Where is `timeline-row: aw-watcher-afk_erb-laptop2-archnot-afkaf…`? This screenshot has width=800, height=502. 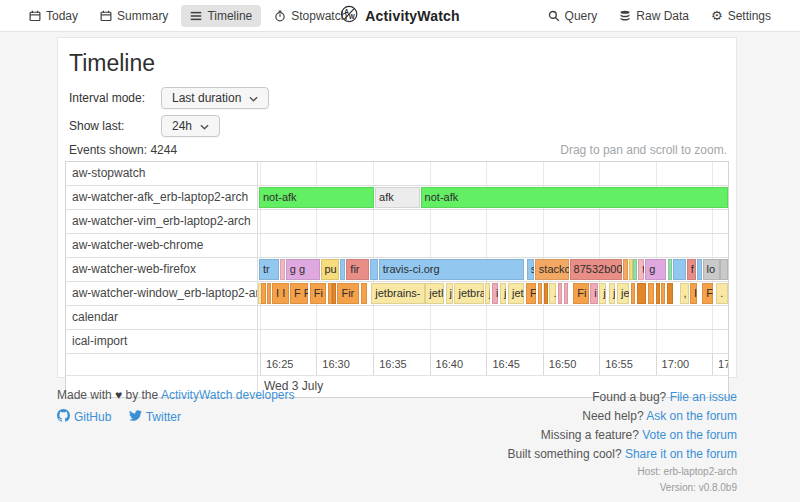
timeline-row: aw-watcher-afk_erb-laptop2-archnot-afkaf… is located at coordinates (397, 198).